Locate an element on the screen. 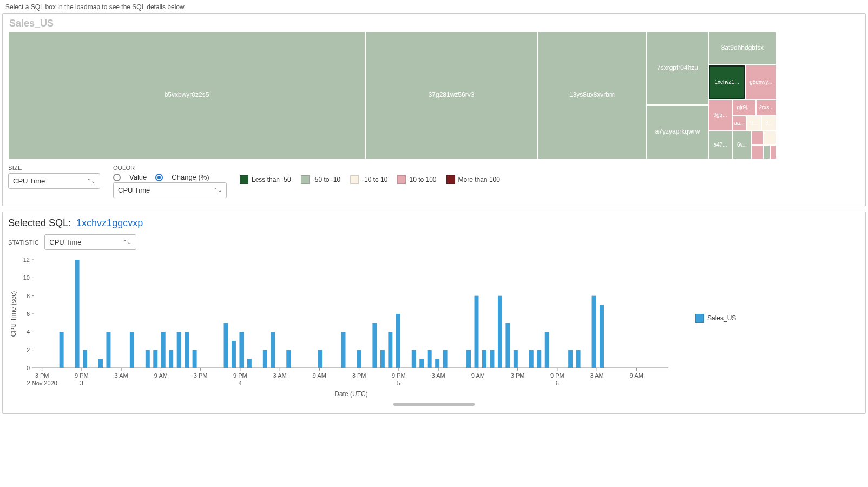 This screenshot has height=487, width=868. svg-text: gjr9j... is located at coordinates (744, 107).